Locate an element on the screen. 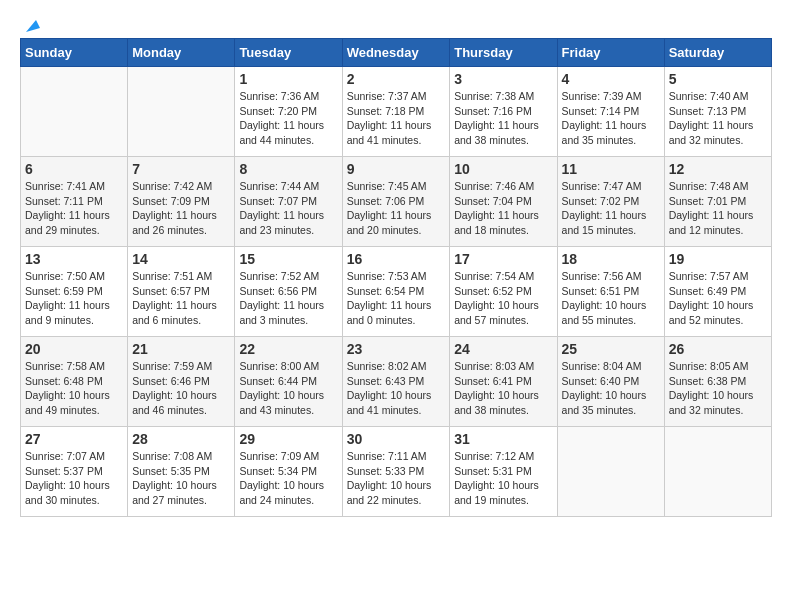 The height and width of the screenshot is (612, 792). calendar-cell: 1 Sunrise: 7:36 AMSunset: 7:20 PMDayligh… is located at coordinates (288, 112).